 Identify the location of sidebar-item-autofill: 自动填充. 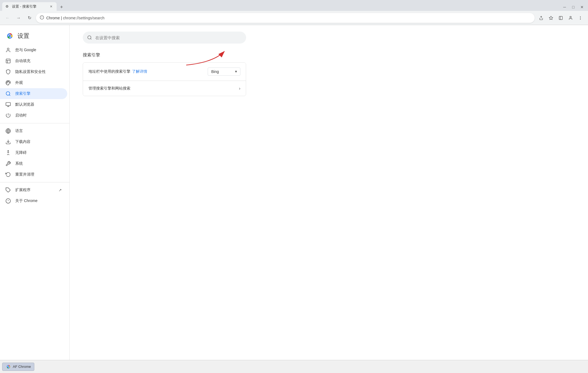
(34, 61).